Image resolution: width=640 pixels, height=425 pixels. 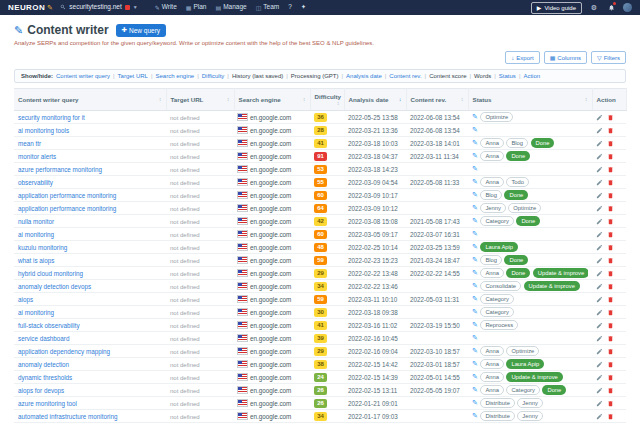 What do you see at coordinates (200, 100) in the screenshot?
I see `col-header-target-url: Target URL↕` at bounding box center [200, 100].